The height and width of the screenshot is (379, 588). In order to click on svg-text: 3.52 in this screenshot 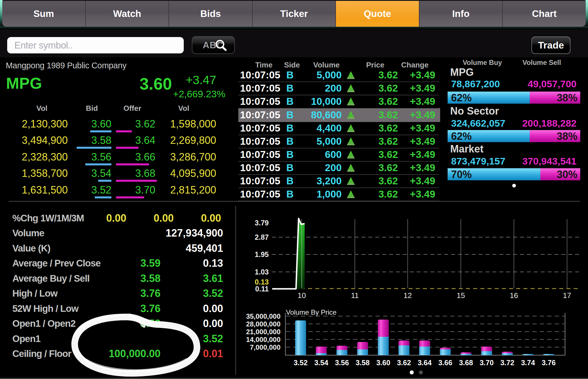, I will do `click(301, 363)`.